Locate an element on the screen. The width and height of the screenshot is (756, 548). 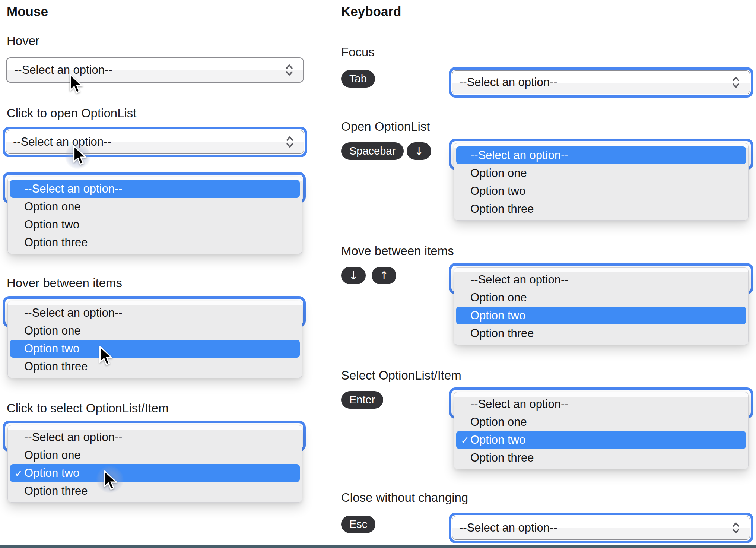
section-label-select: Select OptionList/Item is located at coordinates (401, 376).